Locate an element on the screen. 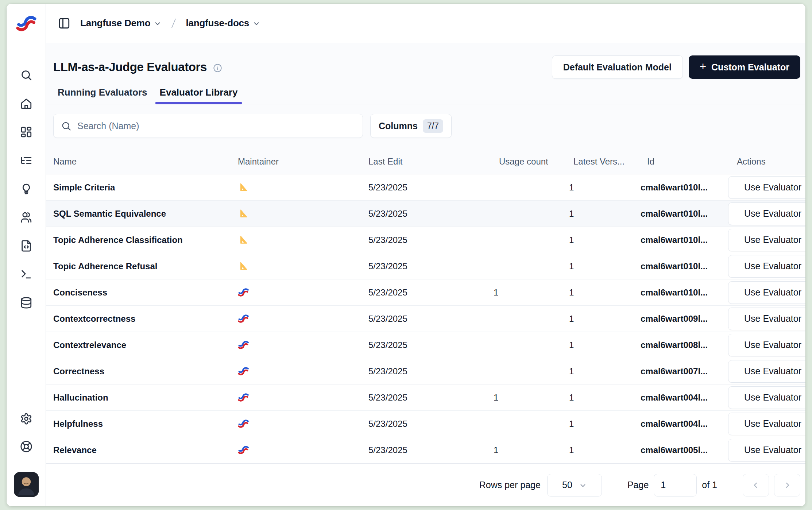 This screenshot has width=812, height=510. table-row: Helpfulness 5/23/2025 1 cmal6wart004l...… is located at coordinates (426, 424).